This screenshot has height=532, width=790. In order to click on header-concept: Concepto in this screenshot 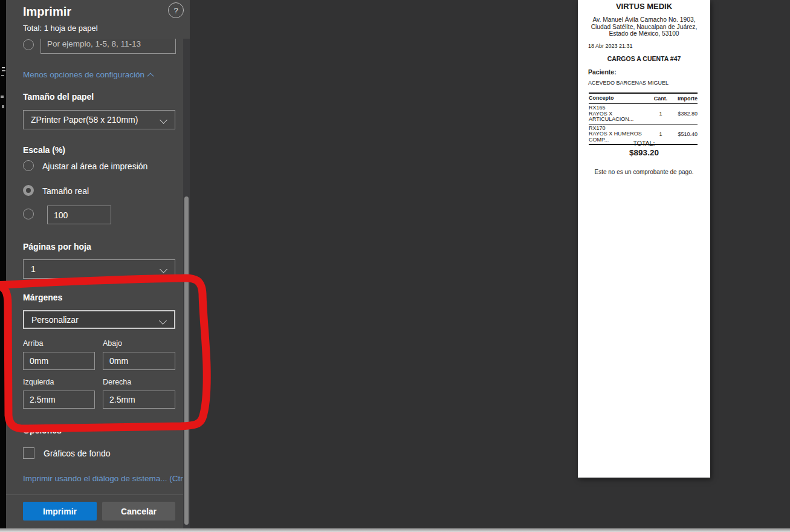, I will do `click(621, 99)`.